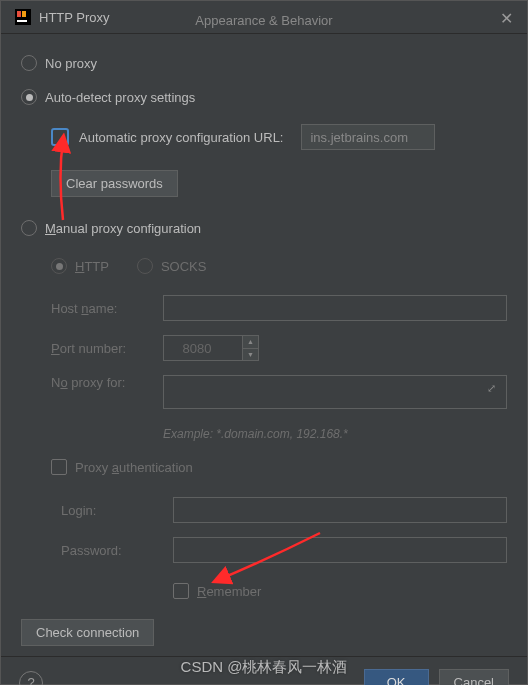  What do you see at coordinates (264, 668) in the screenshot?
I see `watermark: CSDN @桃林春风一林酒` at bounding box center [264, 668].